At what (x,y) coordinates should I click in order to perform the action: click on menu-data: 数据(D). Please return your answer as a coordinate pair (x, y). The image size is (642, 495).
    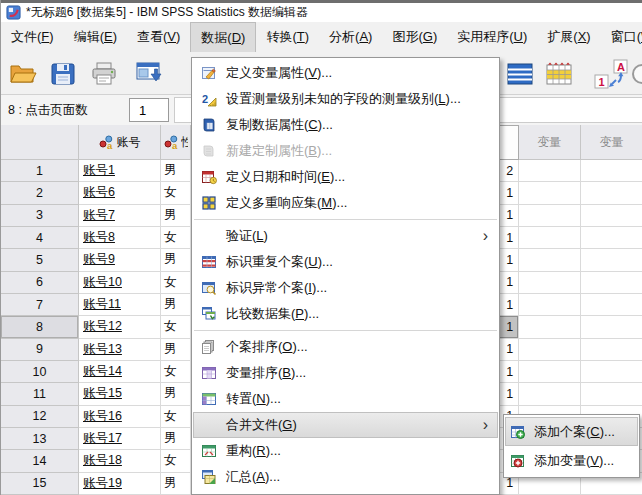
    Looking at the image, I should click on (223, 37).